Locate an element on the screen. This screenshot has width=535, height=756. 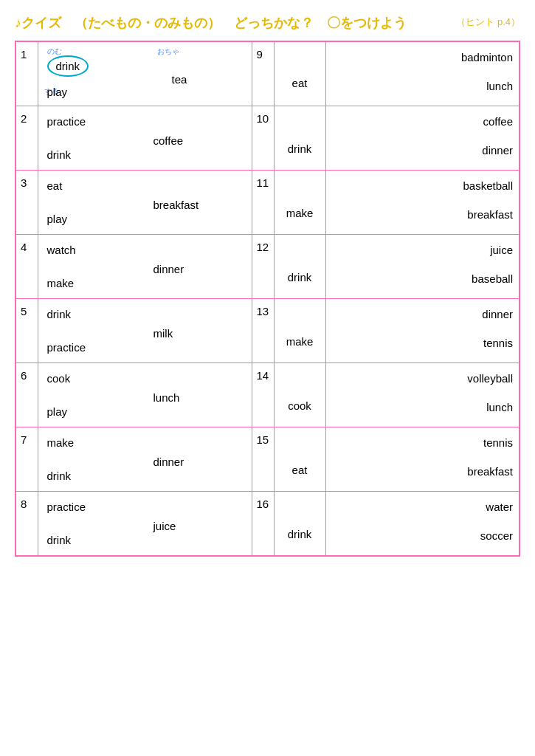
hint-text: （ヒント p.4） is located at coordinates (489, 22).